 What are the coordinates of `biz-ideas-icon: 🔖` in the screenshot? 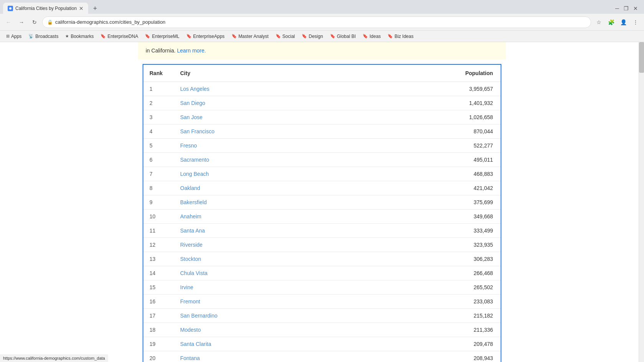 It's located at (390, 36).